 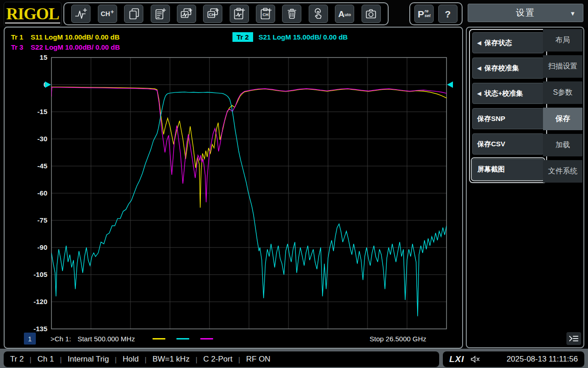 I want to click on system-status-bar: LXI 2025-08-13 11:11:56, so click(x=514, y=359).